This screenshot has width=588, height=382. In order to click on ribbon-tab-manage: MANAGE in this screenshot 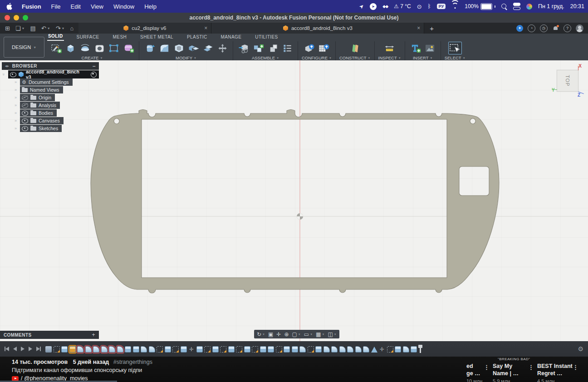, I will do `click(231, 37)`.